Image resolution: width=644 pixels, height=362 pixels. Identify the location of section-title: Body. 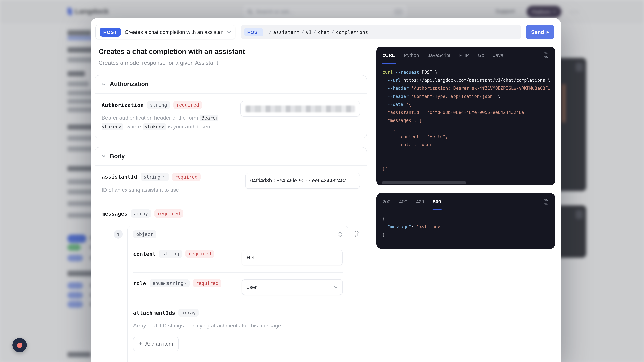
(117, 156).